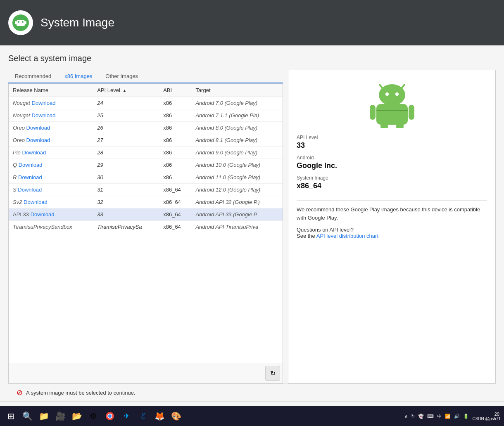 Image resolution: width=504 pixels, height=426 pixels. Describe the element at coordinates (392, 145) in the screenshot. I see `api-level-value: 33` at that location.